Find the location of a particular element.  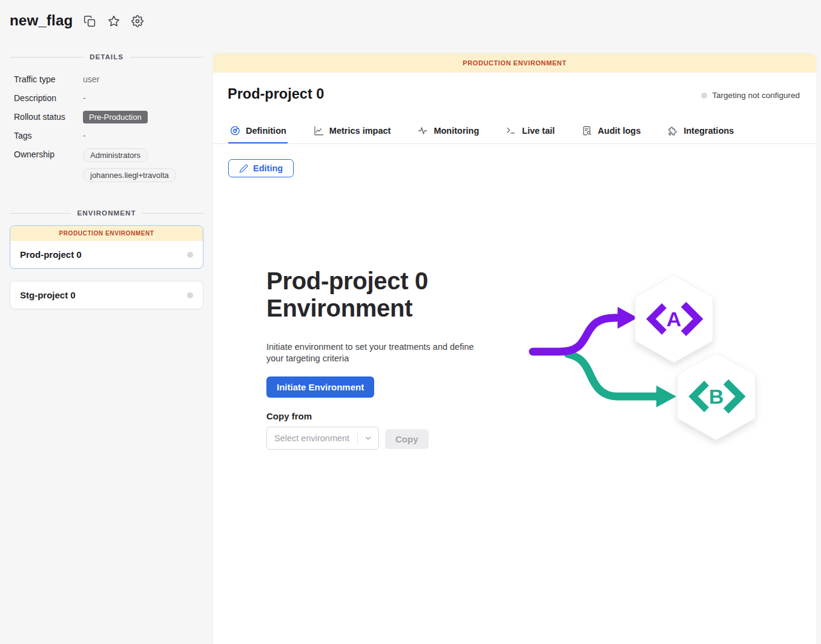

owner-pill: johannes.liegl+travolta is located at coordinates (130, 176).